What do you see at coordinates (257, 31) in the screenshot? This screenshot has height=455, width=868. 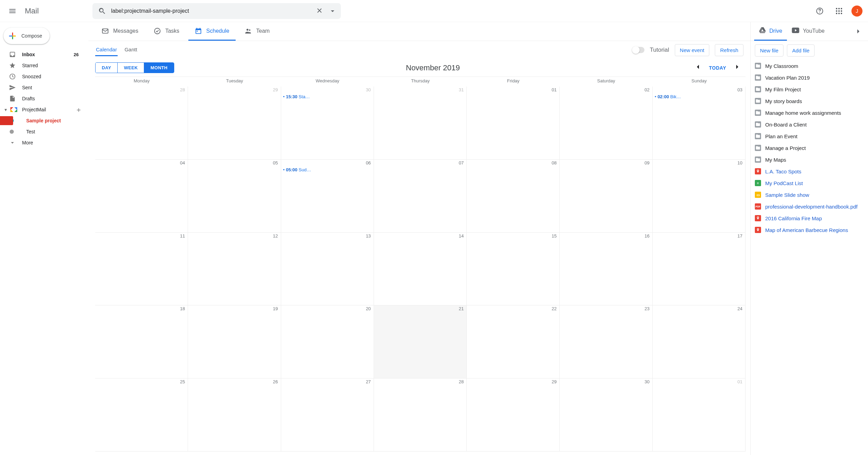 I see `tab-team: Team` at bounding box center [257, 31].